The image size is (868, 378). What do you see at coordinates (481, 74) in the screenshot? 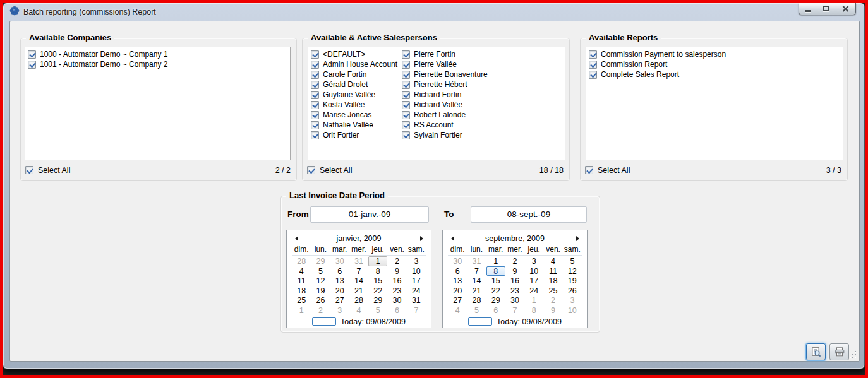
I see `list-item: Pierrette Bonaventure` at bounding box center [481, 74].